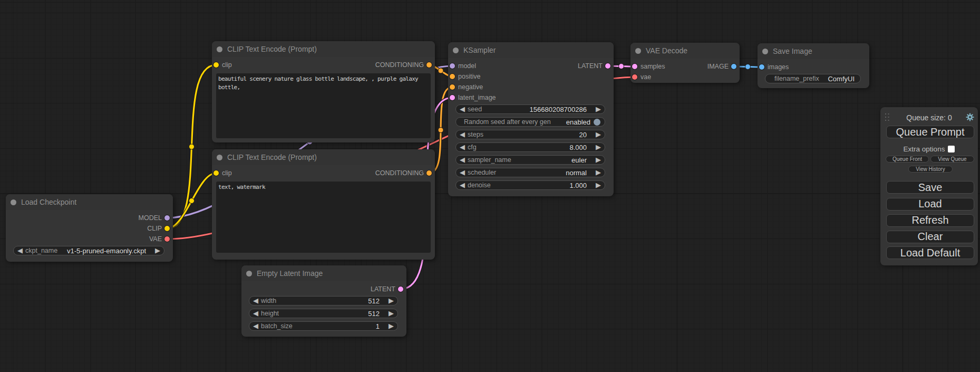 This screenshot has height=372, width=980. I want to click on extra-options-row: Extra options, so click(929, 149).